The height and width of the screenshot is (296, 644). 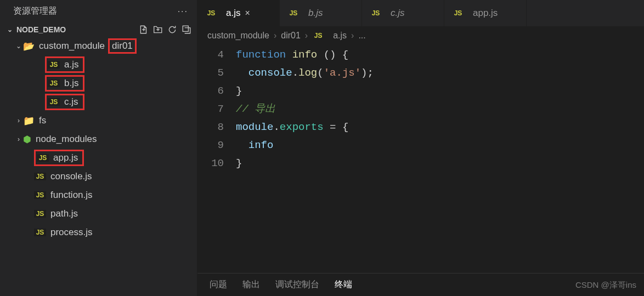 I want to click on file-item: JSapp.js, so click(x=99, y=158).